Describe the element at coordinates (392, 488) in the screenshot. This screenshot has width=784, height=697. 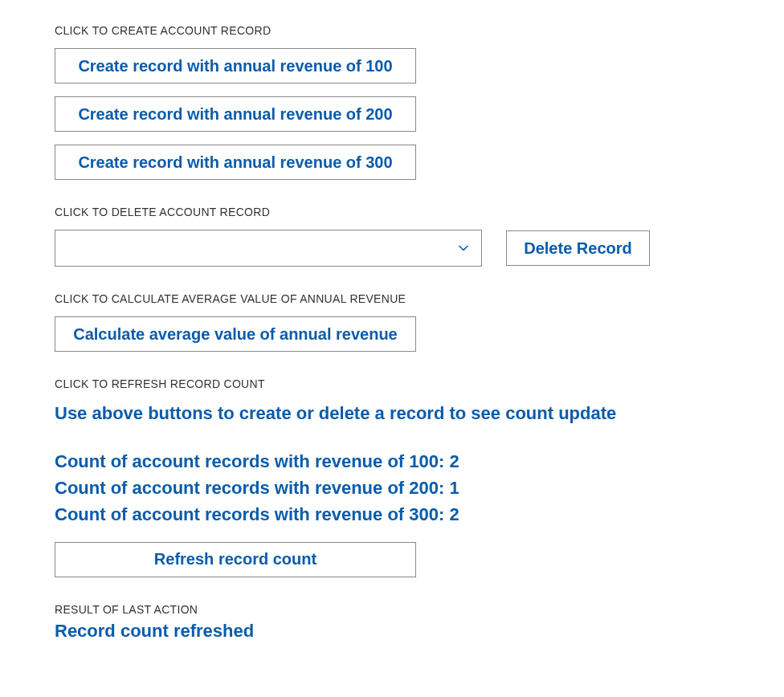
I see `count-list: Count of account records with revenue of…` at that location.